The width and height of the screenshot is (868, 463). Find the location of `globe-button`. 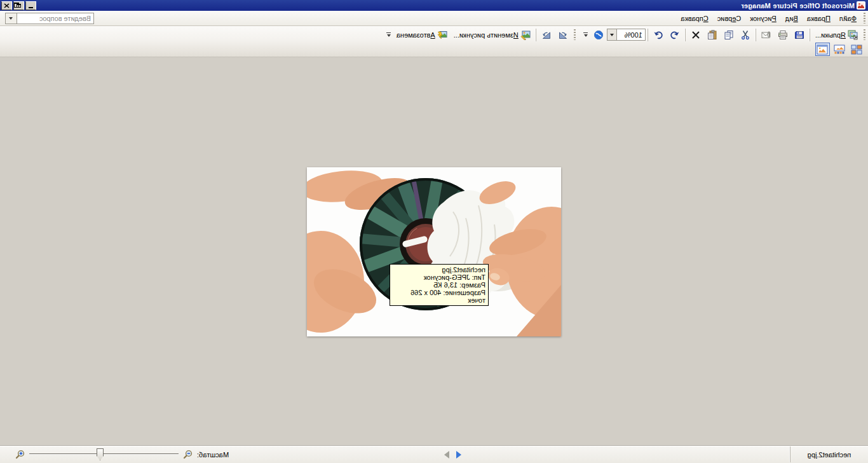

globe-button is located at coordinates (599, 35).